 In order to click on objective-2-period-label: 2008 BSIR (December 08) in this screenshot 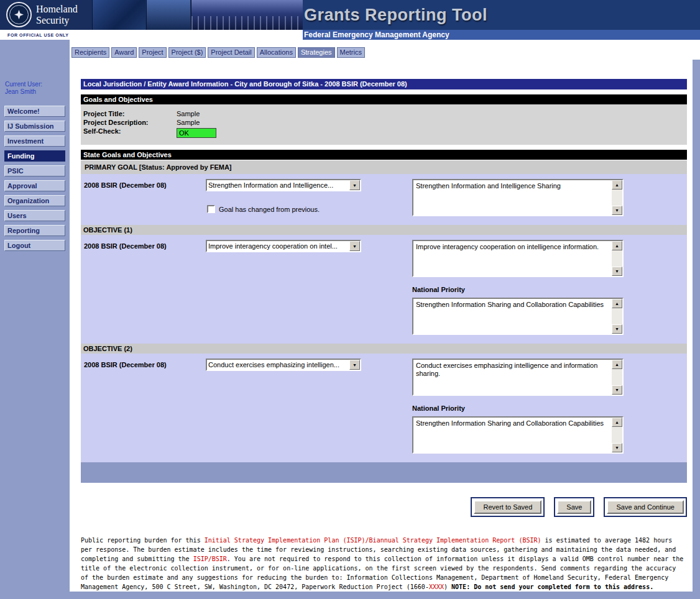, I will do `click(143, 406)`.